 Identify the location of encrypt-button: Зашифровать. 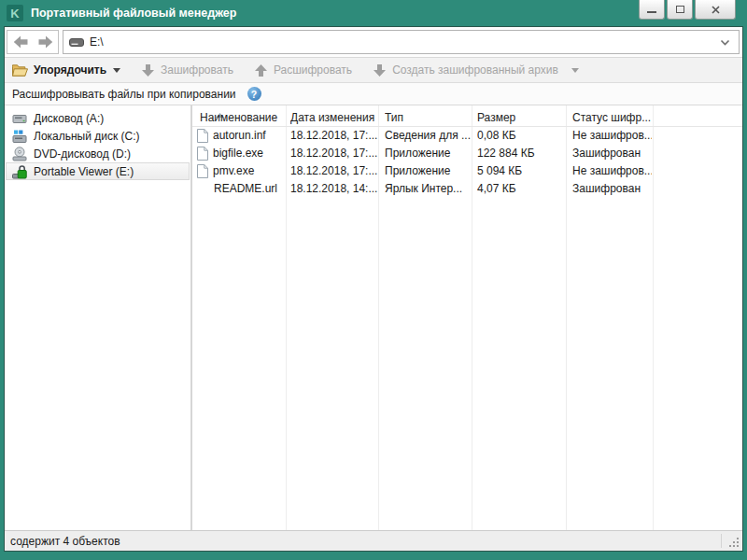
(187, 71).